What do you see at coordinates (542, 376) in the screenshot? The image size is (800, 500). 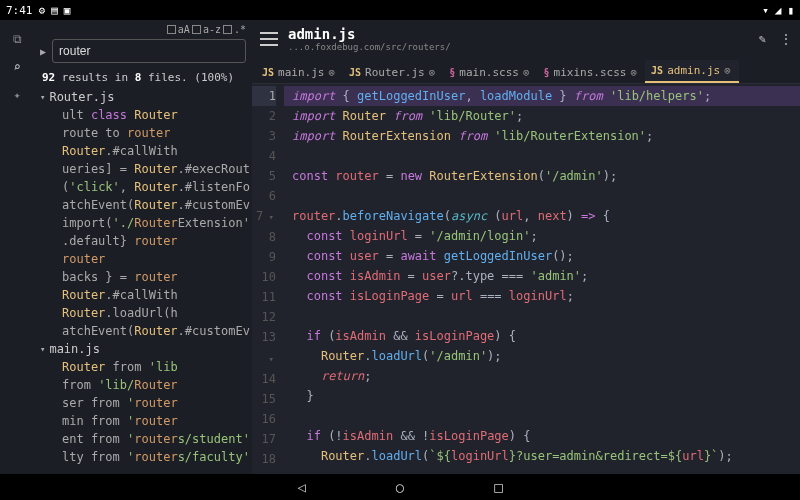 I see `code-line: return;` at bounding box center [542, 376].